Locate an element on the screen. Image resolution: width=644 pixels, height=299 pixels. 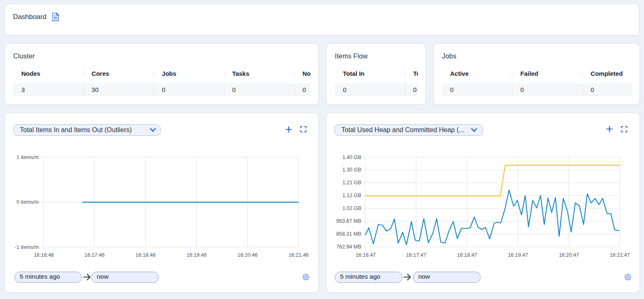
svg-text: 1.21 GB is located at coordinates (352, 183).